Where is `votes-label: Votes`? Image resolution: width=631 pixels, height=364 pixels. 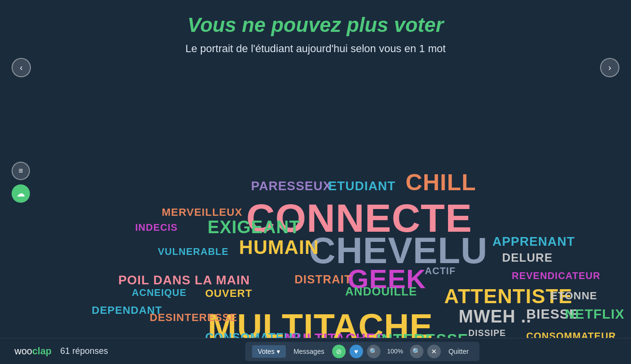
votes-label: Votes is located at coordinates (266, 351).